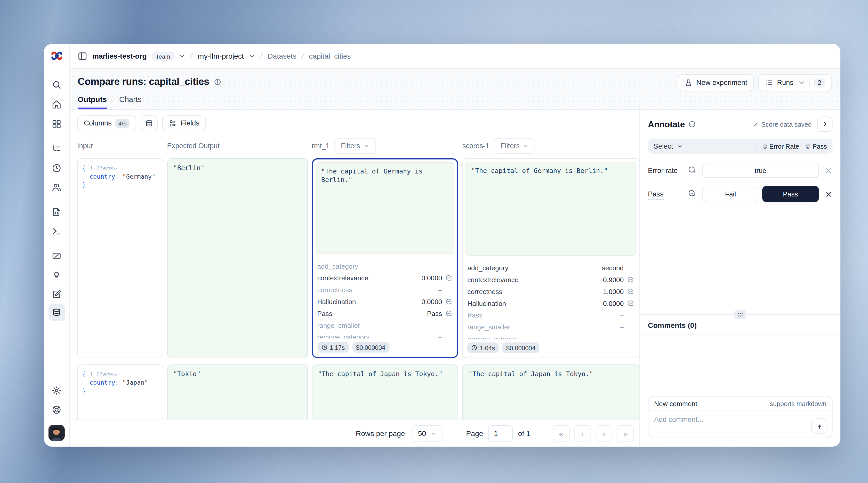 This screenshot has height=483, width=868. I want to click on expected-output-cell: "Tokio", so click(238, 392).